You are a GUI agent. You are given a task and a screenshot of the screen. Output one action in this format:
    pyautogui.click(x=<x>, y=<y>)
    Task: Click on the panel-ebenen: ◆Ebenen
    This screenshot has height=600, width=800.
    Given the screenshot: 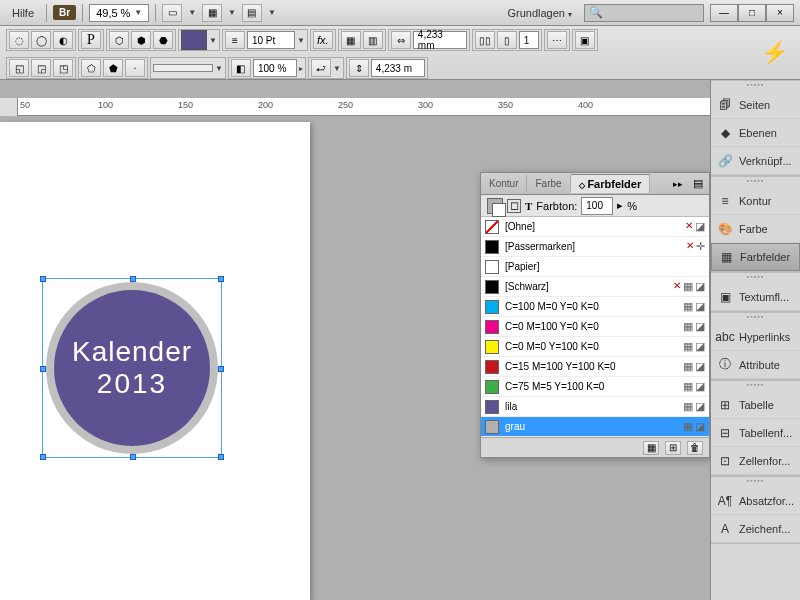 What is the action you would take?
    pyautogui.click(x=756, y=133)
    